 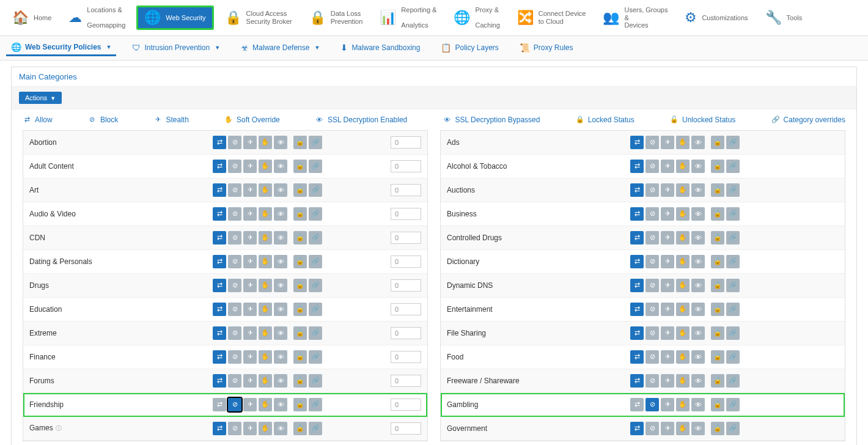 What do you see at coordinates (61, 48) in the screenshot?
I see `subnav-item-0: 🌐Web Security Policies▼` at bounding box center [61, 48].